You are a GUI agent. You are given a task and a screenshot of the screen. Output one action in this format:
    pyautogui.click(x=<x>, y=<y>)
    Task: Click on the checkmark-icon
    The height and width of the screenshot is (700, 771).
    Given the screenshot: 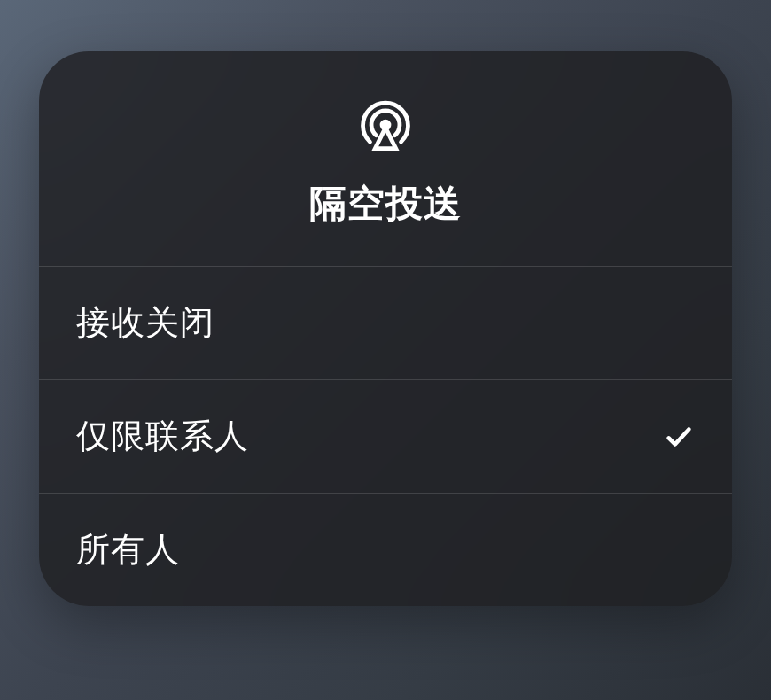 What is the action you would take?
    pyautogui.click(x=679, y=437)
    